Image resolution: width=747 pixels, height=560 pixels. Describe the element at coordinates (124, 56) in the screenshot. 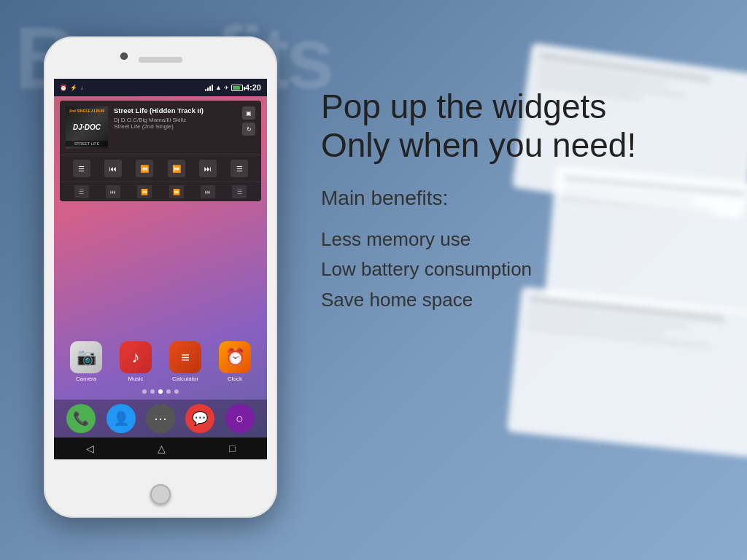

I see `phone-camera` at that location.